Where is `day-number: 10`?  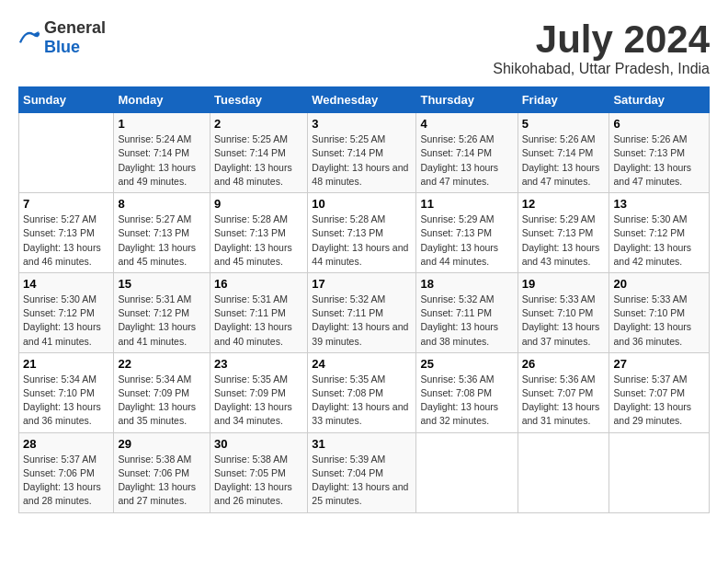 day-number: 10 is located at coordinates (362, 204).